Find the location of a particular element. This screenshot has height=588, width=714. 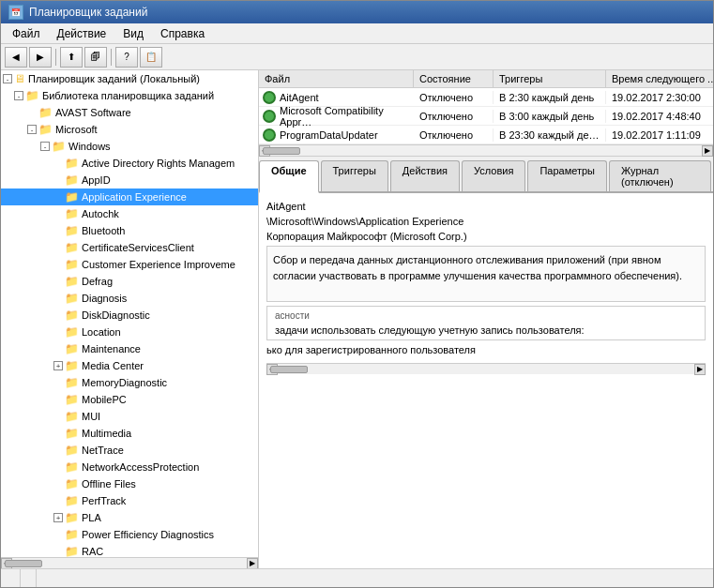

pla-expand: + is located at coordinates (58, 518).